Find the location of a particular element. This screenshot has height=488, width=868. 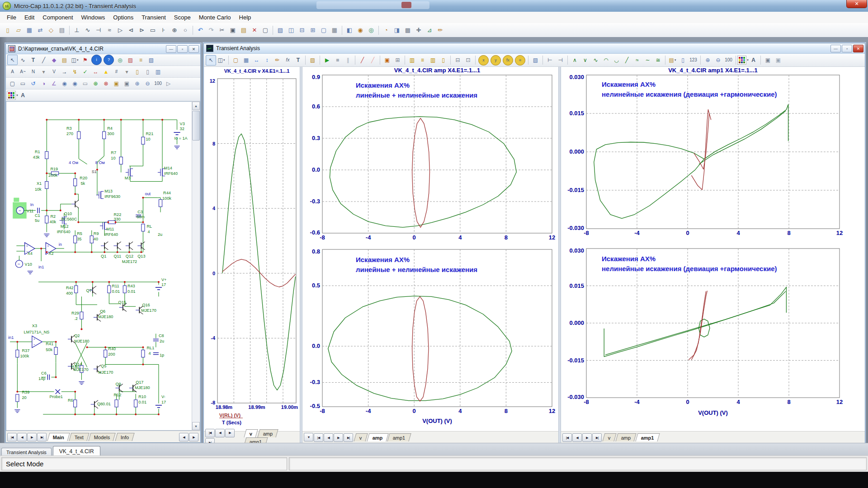

scroll-down-icon: ▼ is located at coordinates (196, 426).